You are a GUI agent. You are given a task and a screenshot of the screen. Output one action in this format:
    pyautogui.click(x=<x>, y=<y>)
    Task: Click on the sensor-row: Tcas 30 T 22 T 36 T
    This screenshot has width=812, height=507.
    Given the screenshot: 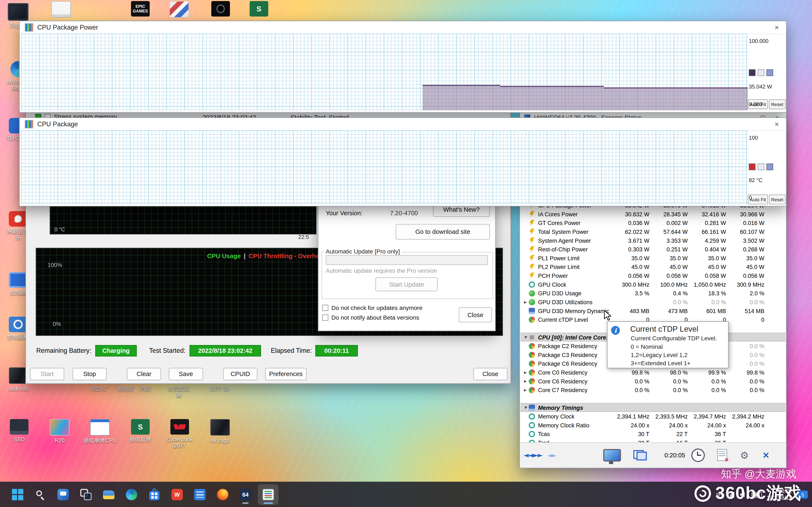 What is the action you would take?
    pyautogui.click(x=653, y=434)
    